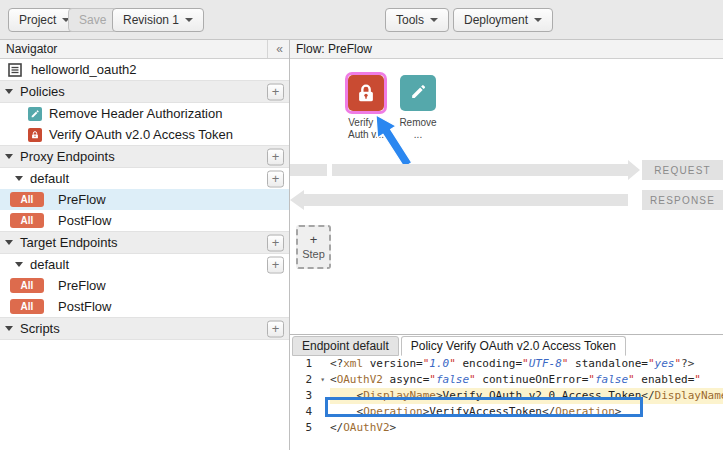 This screenshot has height=450, width=723. What do you see at coordinates (144, 286) in the screenshot?
I see `nav-item-target-preflow: All PreFlow` at bounding box center [144, 286].